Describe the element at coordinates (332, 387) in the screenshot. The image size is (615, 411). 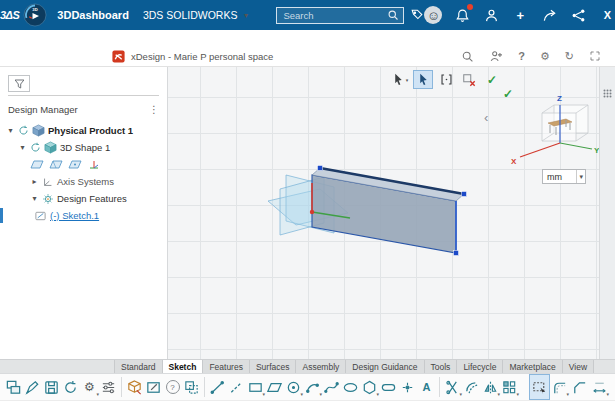
I see `spline-tool-button` at that location.